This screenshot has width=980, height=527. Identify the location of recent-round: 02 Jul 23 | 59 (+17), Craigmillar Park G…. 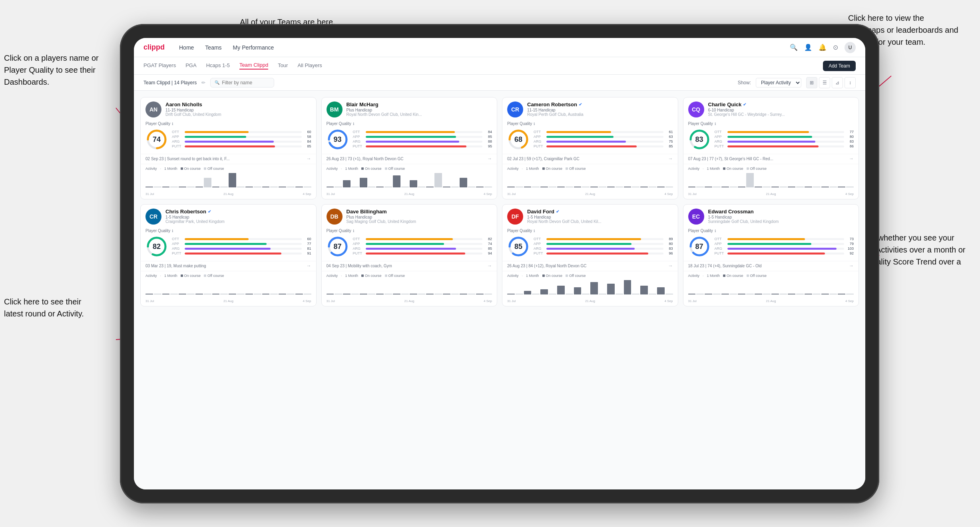
(590, 159).